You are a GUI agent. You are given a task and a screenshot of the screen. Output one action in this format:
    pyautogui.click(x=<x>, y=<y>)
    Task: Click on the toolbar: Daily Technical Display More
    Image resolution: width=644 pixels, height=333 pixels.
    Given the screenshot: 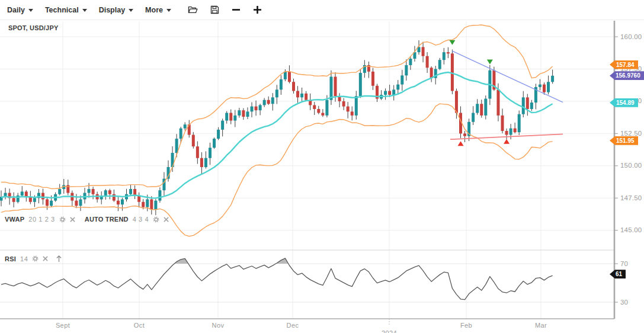 What is the action you would take?
    pyautogui.click(x=322, y=10)
    